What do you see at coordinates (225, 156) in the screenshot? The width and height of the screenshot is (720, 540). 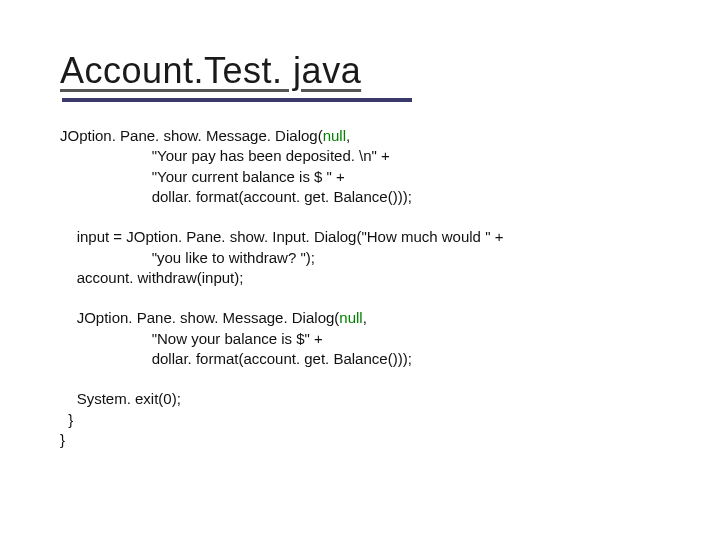 I see `code-line-2: "Your pay has been deposited. \n" +` at bounding box center [225, 156].